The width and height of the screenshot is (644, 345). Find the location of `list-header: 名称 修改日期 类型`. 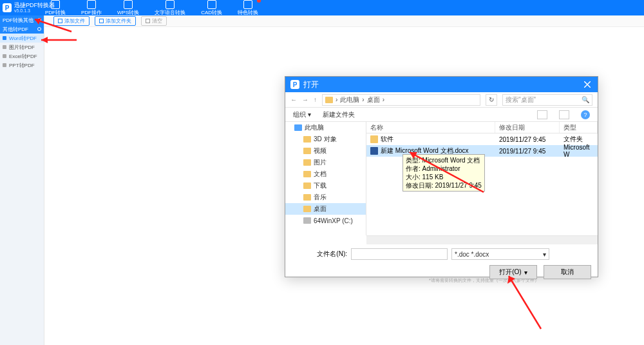

list-header: 名称 修改日期 类型 is located at coordinates (482, 128).